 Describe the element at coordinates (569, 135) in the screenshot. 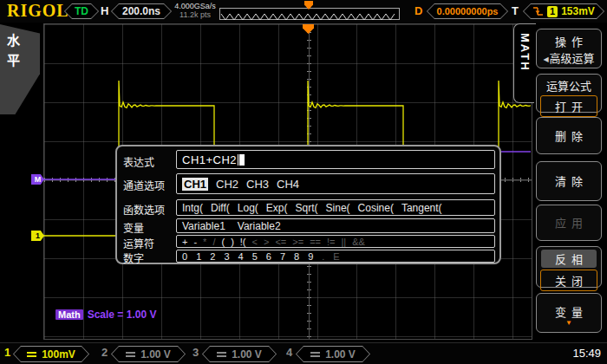

I see `delete-button: 删除` at that location.